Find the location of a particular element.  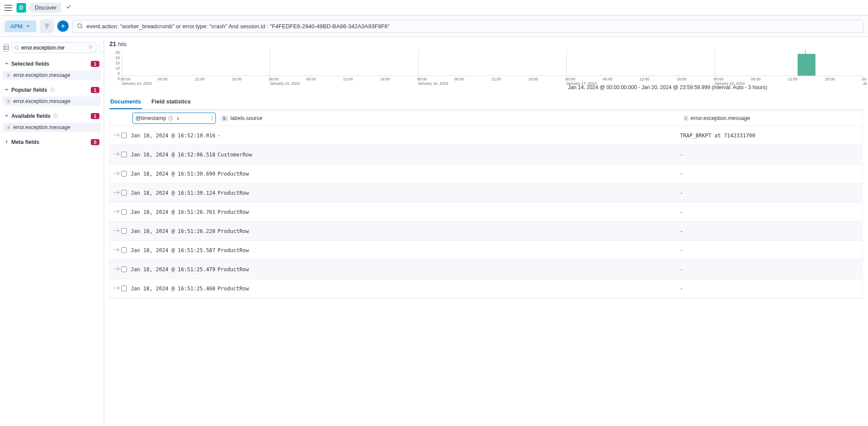

type-badge-keyword: k is located at coordinates (224, 118).